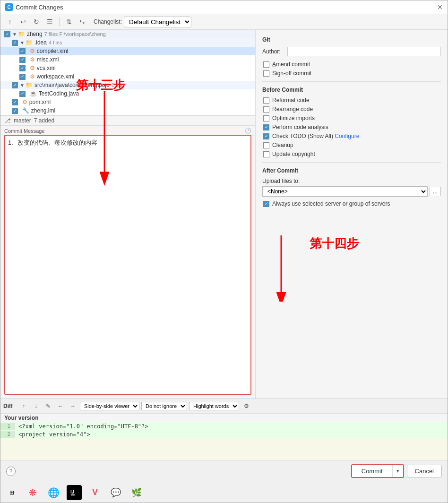 This screenshot has height=503, width=448. Describe the element at coordinates (267, 110) in the screenshot. I see `rearrange-checkbox` at that location.